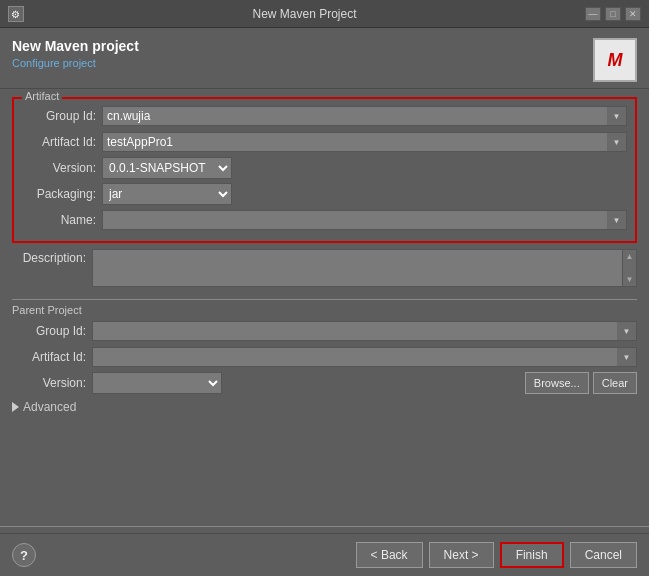  Describe the element at coordinates (633, 14) in the screenshot. I see `close-button: ✕` at that location.